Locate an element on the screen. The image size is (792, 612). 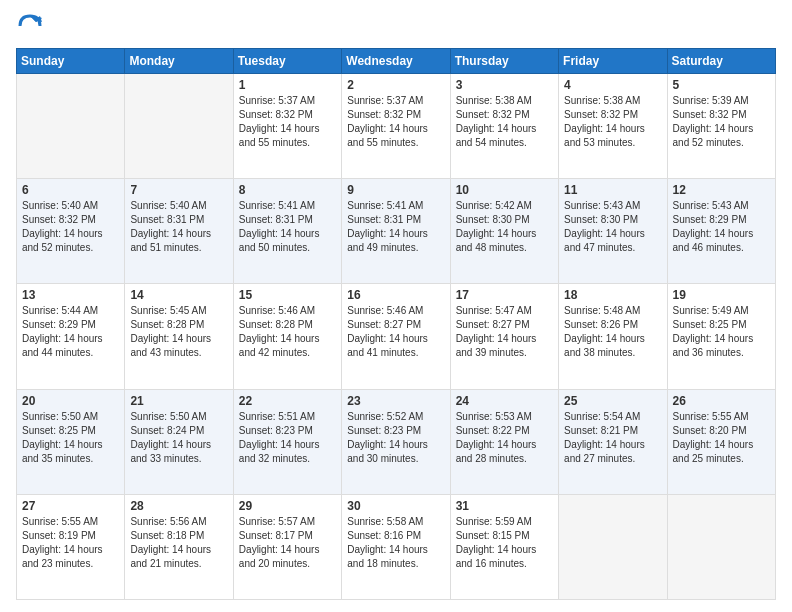
day-cell: 3Sunrise: 5:38 AM Sunset: 8:32 PM Daylig… is located at coordinates (504, 126).